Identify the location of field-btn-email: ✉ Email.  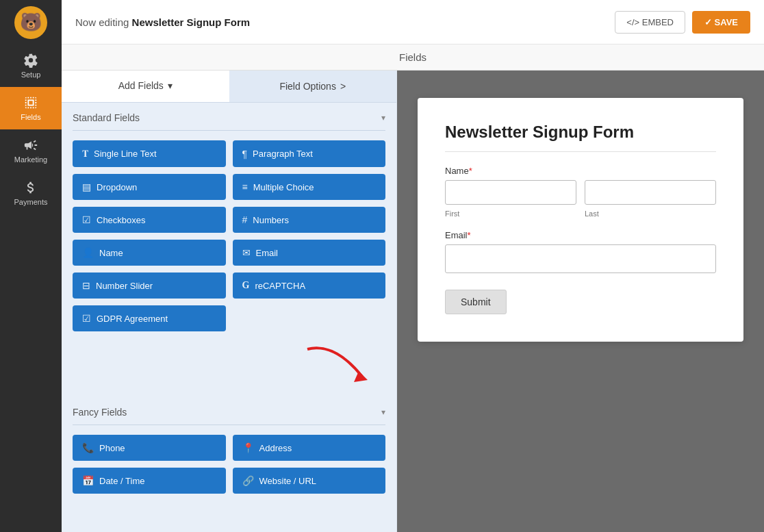
(309, 253).